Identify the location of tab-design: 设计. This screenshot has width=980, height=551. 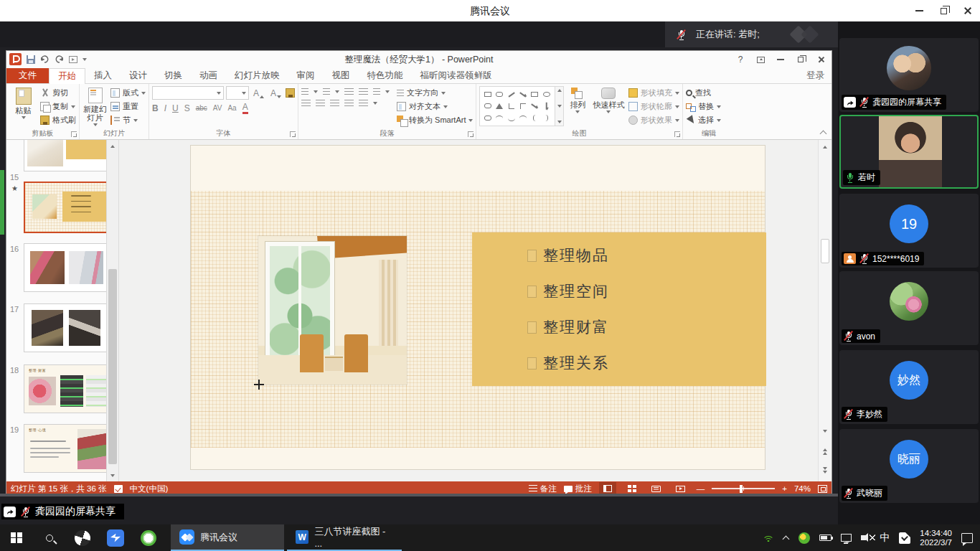
(138, 76).